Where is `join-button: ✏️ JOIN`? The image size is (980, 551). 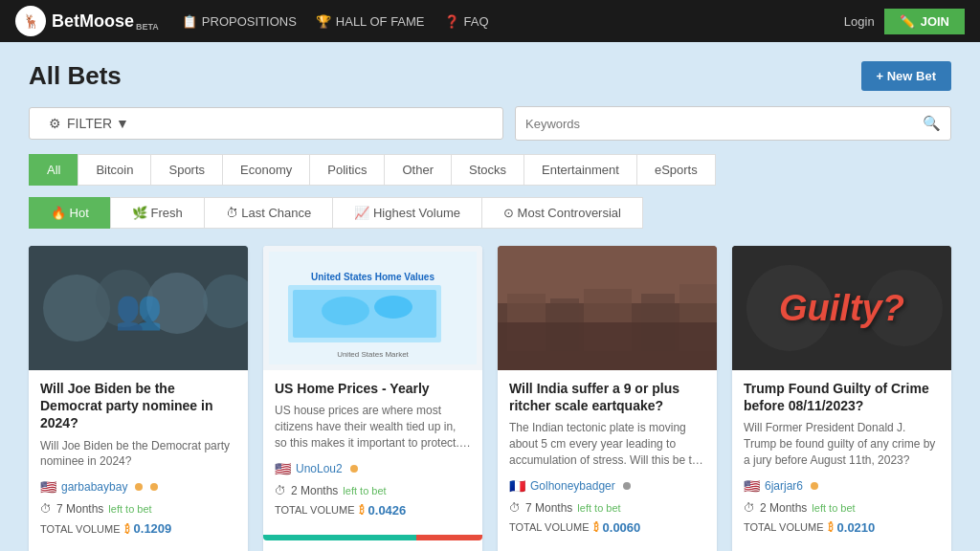 join-button: ✏️ JOIN is located at coordinates (924, 21).